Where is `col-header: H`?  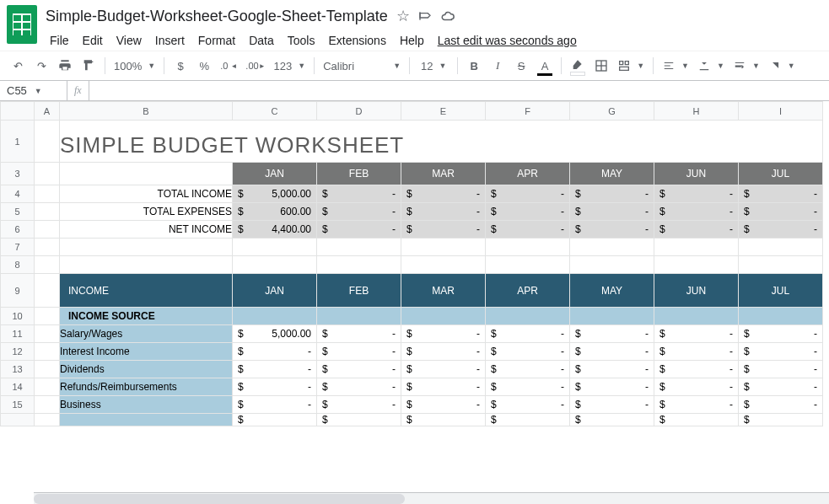
col-header: H is located at coordinates (697, 111).